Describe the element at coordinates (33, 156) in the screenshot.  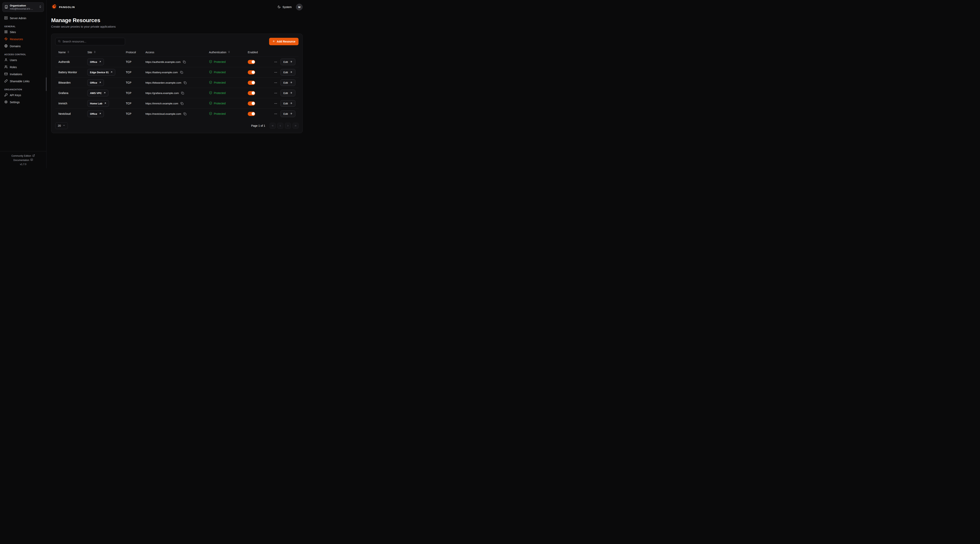
I see `external-link-icon` at that location.